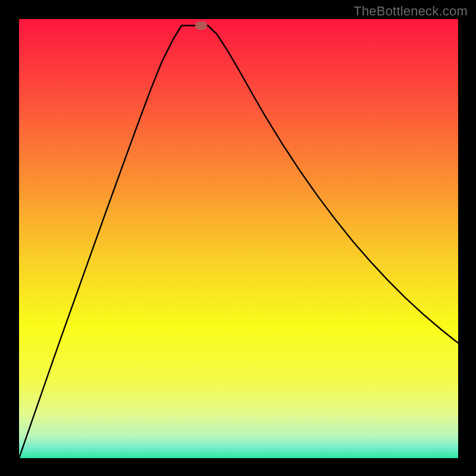  Describe the element at coordinates (411, 11) in the screenshot. I see `watermark-text: TheBottleneck.com` at that location.